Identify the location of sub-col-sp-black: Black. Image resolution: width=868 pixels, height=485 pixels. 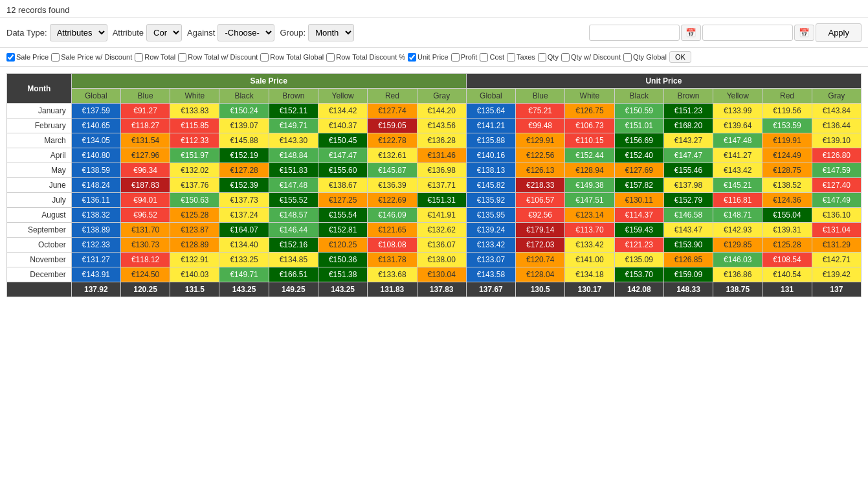
(244, 96).